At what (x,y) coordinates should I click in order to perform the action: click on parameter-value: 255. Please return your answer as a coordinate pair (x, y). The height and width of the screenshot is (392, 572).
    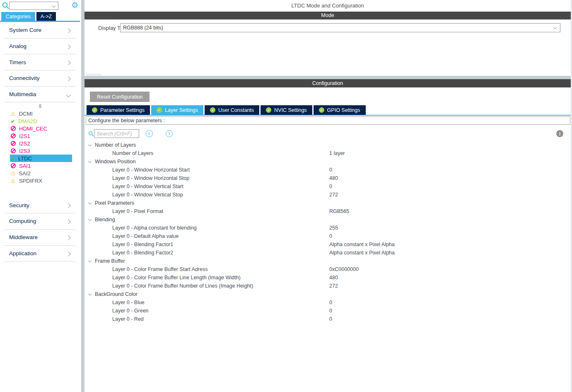
    Looking at the image, I should click on (334, 228).